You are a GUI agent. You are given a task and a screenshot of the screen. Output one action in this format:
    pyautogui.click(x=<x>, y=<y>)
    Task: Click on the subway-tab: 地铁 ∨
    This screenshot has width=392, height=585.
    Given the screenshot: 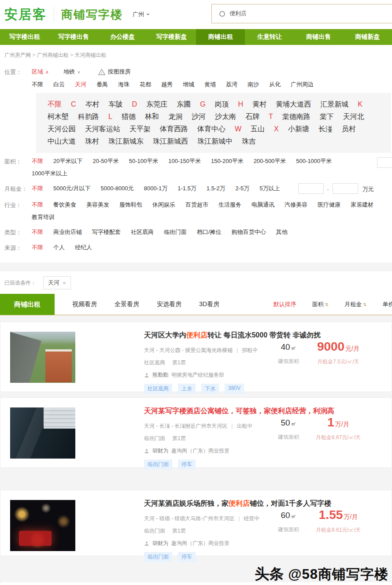 What is the action you would take?
    pyautogui.click(x=72, y=72)
    